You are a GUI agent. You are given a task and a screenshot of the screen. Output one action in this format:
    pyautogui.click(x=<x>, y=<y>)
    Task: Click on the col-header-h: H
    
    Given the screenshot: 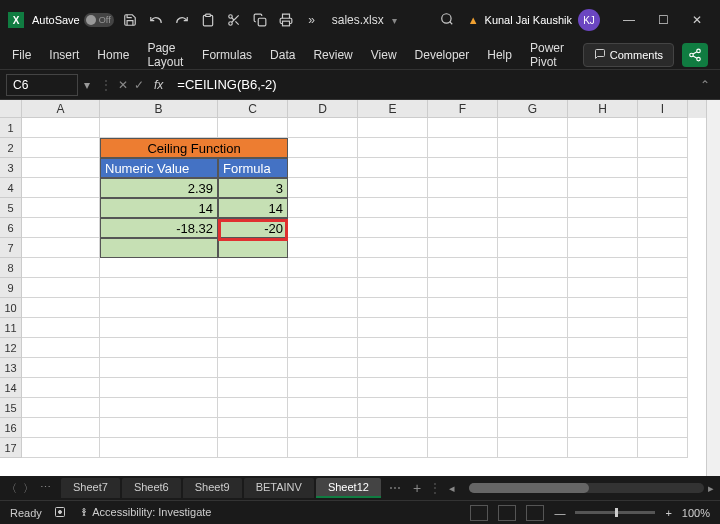 What is the action you would take?
    pyautogui.click(x=603, y=109)
    